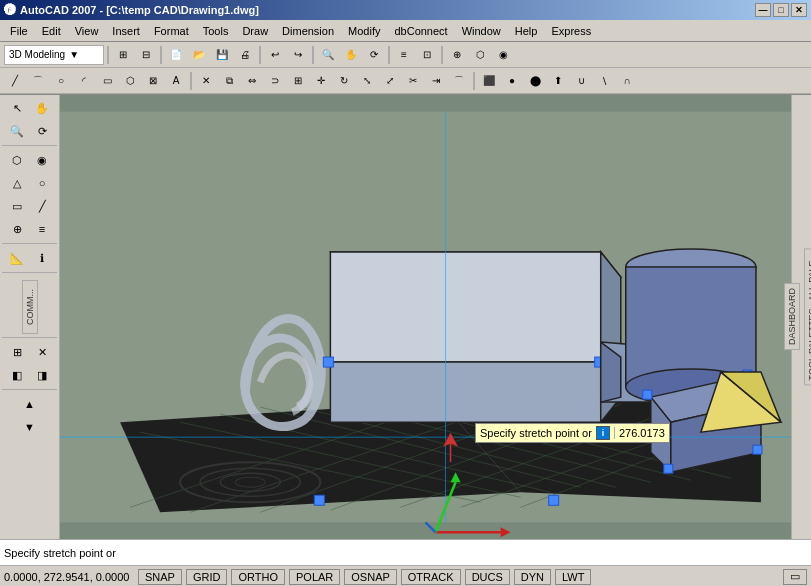  I want to click on props-btn: ⊡, so click(427, 55).